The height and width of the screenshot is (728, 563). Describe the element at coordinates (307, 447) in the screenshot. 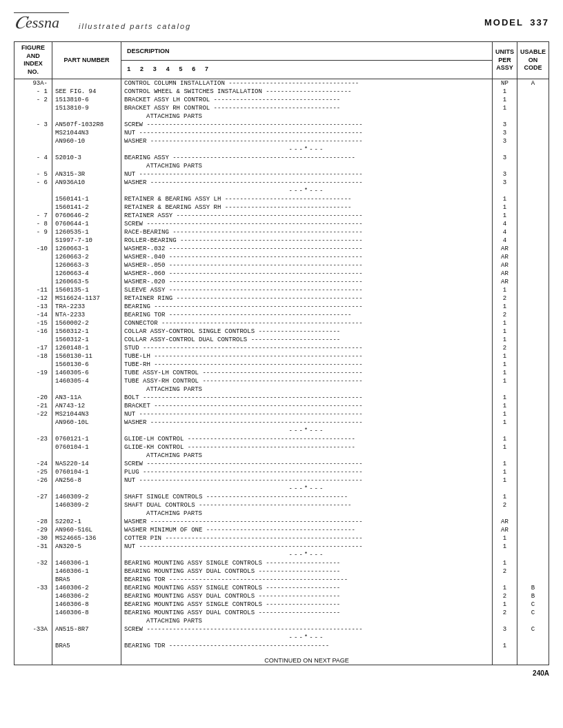

I see `cell-description: GLIDE-KH CONTROL -----------------------…` at that location.